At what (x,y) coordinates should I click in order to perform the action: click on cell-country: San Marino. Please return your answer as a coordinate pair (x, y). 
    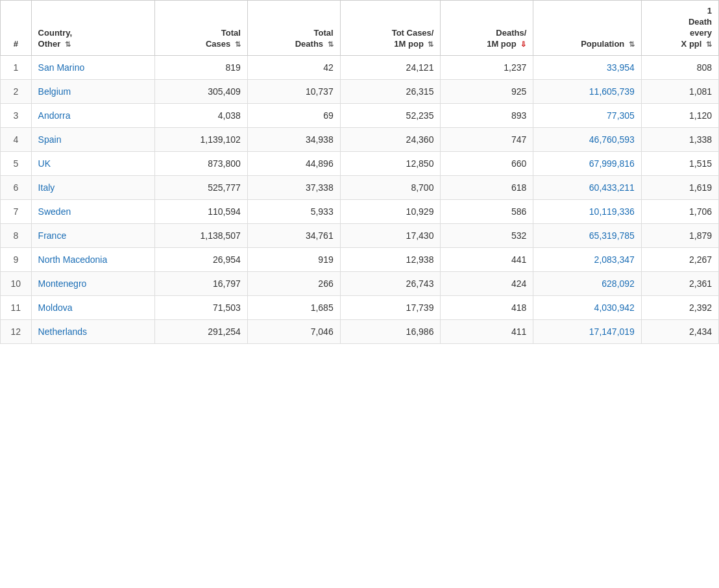
    Looking at the image, I should click on (93, 67).